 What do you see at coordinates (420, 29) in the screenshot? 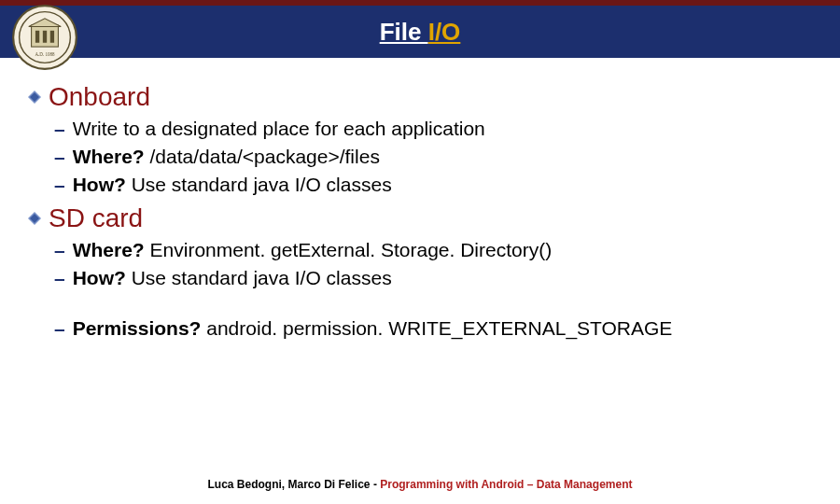
I see `title-bar: File I/O` at bounding box center [420, 29].